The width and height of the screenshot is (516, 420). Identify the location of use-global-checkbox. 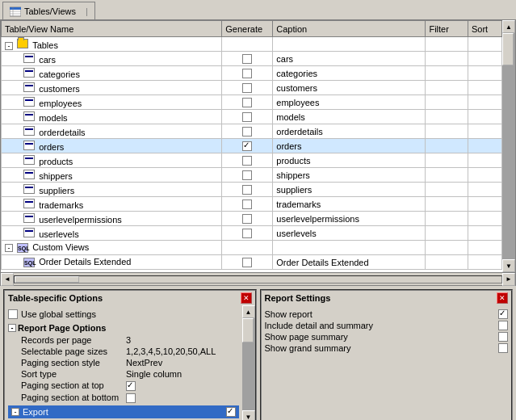
(13, 314).